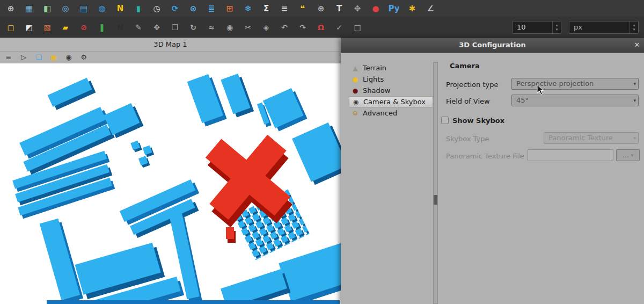 The width and height of the screenshot is (644, 304). I want to click on projection-type-dropdown: Perspective projection ▾, so click(575, 84).